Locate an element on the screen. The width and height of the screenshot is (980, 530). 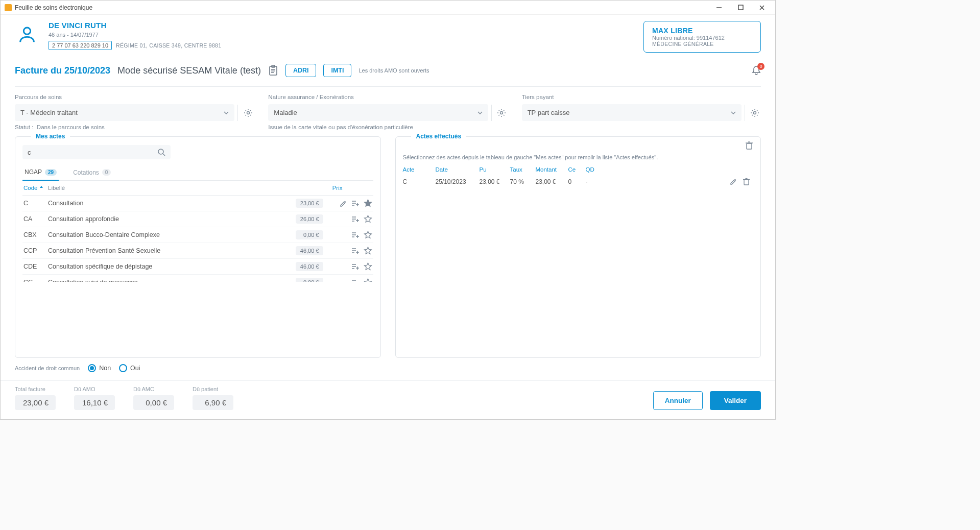
col-pu: Pu is located at coordinates (491, 170).